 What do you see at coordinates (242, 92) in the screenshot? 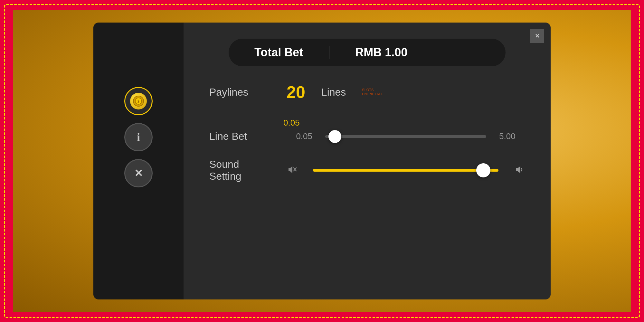
I see `paylines-label: Paylines` at bounding box center [242, 92].